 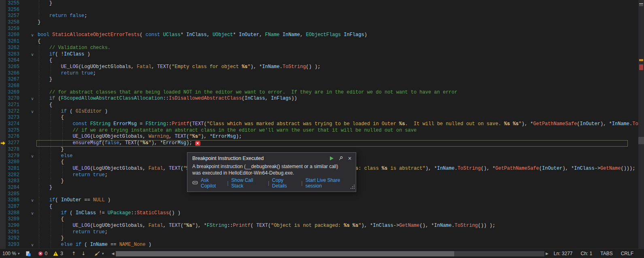 I want to click on line-indicator: Ln: 3277, so click(x=563, y=254).